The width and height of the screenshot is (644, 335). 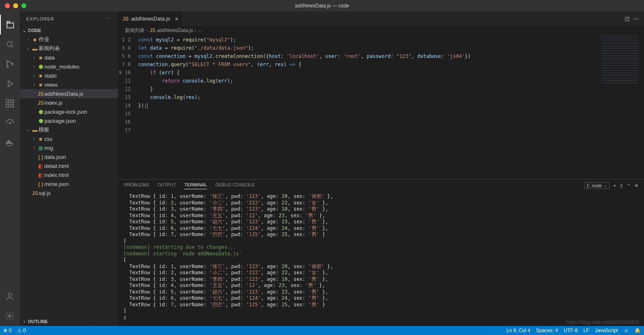 What do you see at coordinates (627, 19) in the screenshot?
I see `split-editor-icon: ◫` at bounding box center [627, 19].